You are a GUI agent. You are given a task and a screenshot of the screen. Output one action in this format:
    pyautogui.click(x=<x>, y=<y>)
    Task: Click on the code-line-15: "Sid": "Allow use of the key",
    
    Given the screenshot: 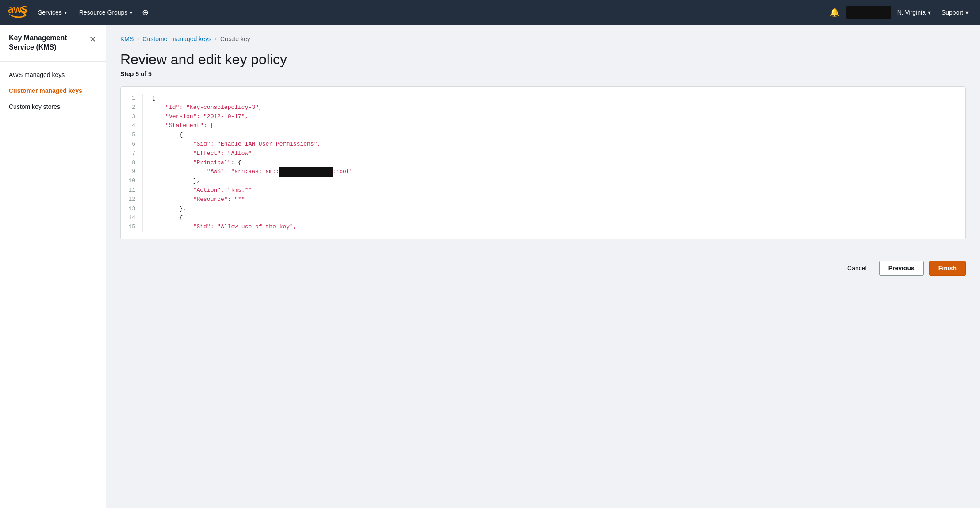 What is the action you would take?
    pyautogui.click(x=554, y=227)
    